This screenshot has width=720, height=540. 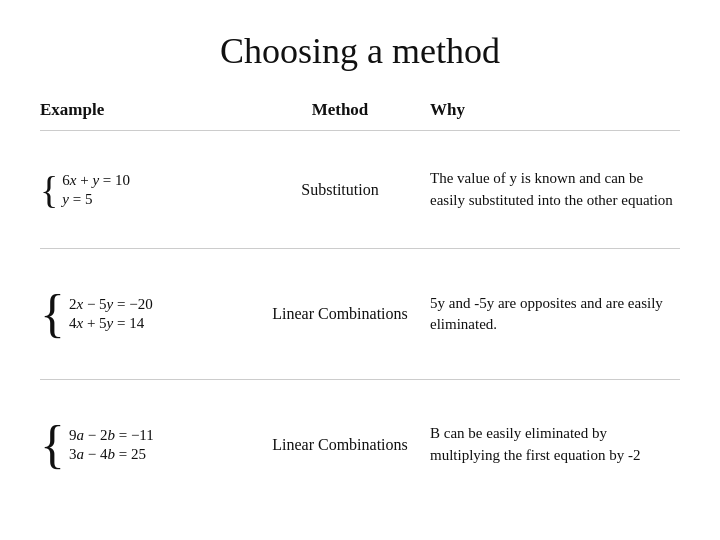 I want to click on col-header-why: Why, so click(x=555, y=116).